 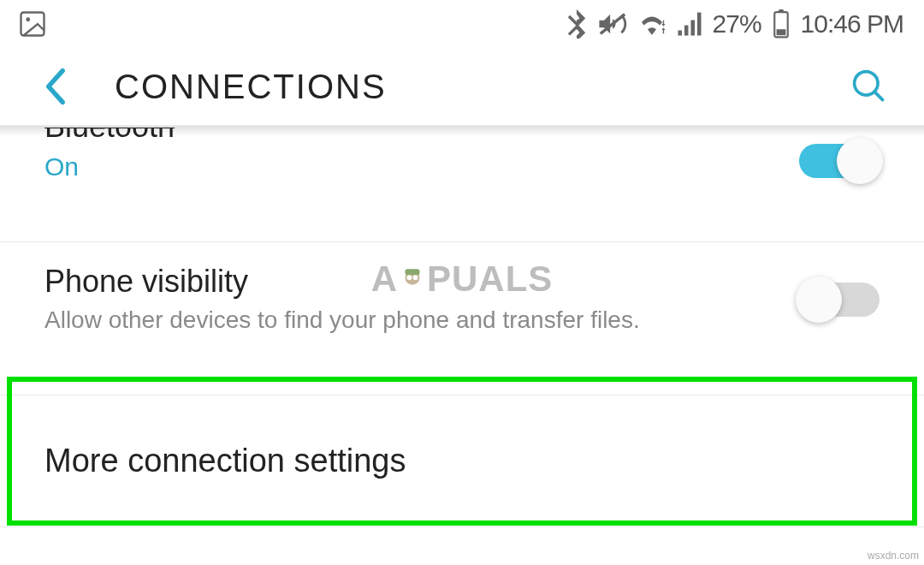 What do you see at coordinates (251, 87) in the screenshot?
I see `page-title: CONNECTIONS` at bounding box center [251, 87].